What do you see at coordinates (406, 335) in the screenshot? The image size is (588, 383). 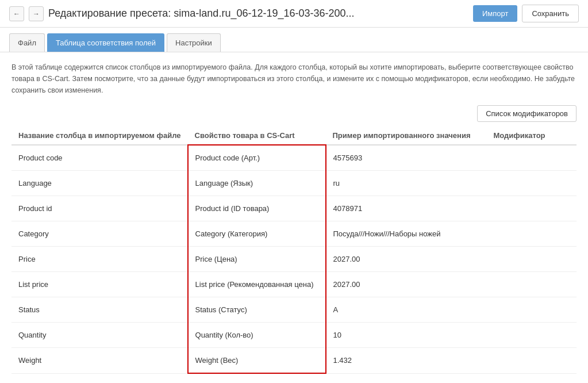 I see `cell-example: 10` at bounding box center [406, 335].